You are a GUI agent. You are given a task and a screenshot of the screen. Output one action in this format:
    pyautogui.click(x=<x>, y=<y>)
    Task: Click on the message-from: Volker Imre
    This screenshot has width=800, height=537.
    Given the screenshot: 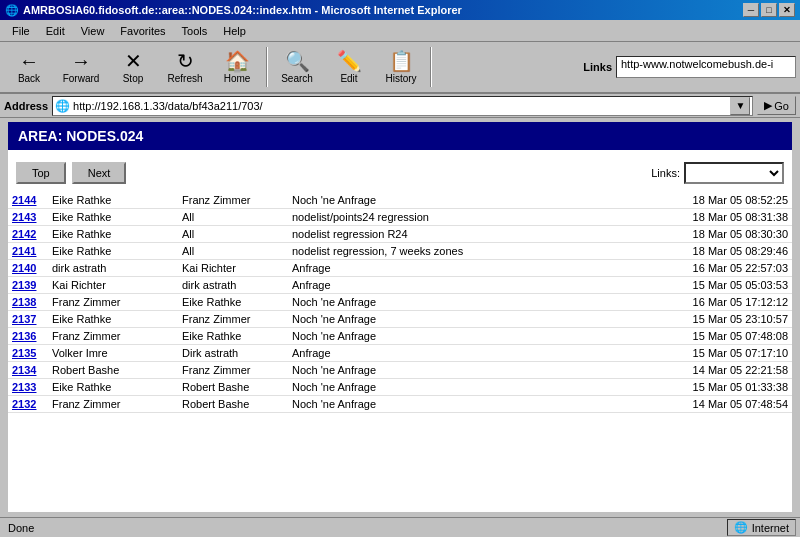 What is the action you would take?
    pyautogui.click(x=113, y=354)
    